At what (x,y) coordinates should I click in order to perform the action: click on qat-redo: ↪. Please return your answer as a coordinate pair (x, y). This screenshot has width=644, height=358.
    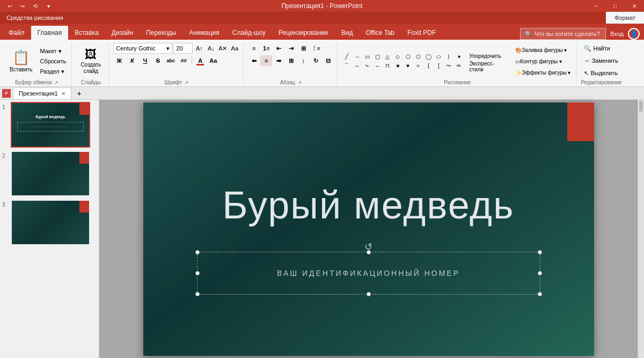
    Looking at the image, I should click on (23, 6).